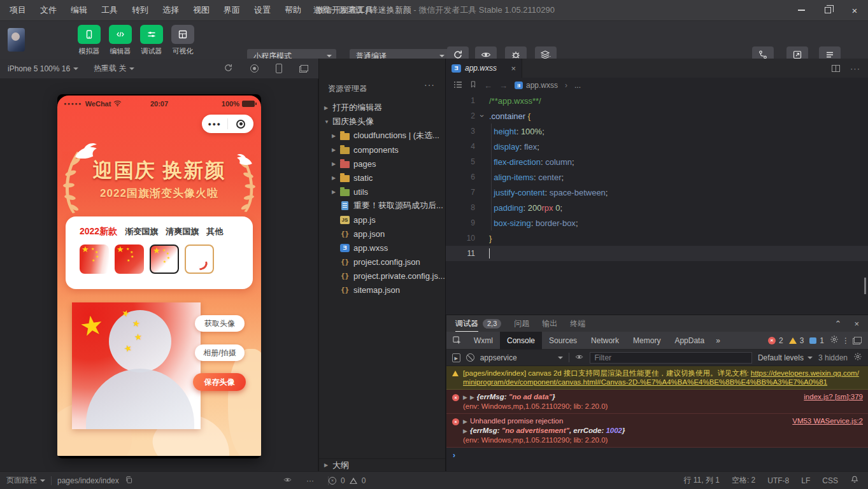 This screenshot has width=868, height=489. Describe the element at coordinates (813, 341) in the screenshot. I see `info-count-icon` at that location.